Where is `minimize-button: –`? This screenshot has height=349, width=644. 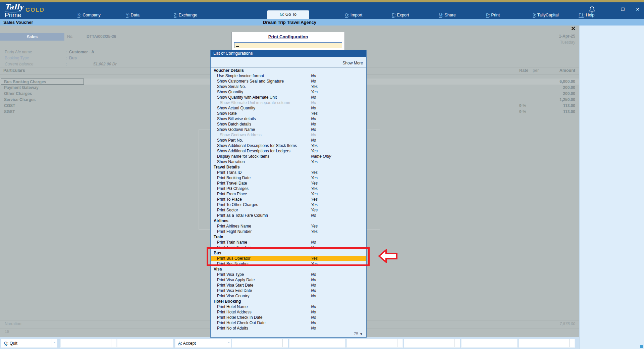
minimize-button: – is located at coordinates (607, 9).